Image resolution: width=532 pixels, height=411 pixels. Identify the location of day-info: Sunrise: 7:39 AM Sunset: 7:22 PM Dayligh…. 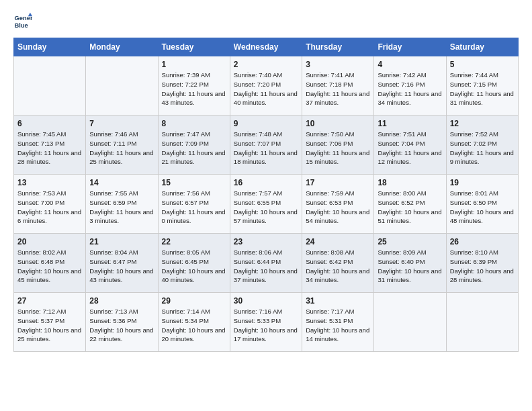
(194, 89).